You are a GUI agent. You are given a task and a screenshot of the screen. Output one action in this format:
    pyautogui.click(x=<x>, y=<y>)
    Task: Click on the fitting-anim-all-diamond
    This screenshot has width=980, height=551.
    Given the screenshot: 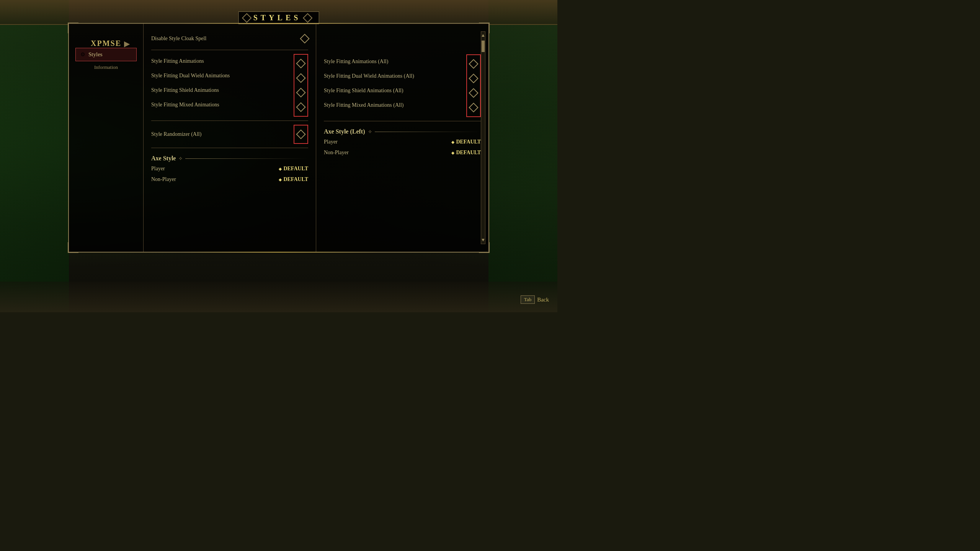 What is the action you would take?
    pyautogui.click(x=474, y=64)
    